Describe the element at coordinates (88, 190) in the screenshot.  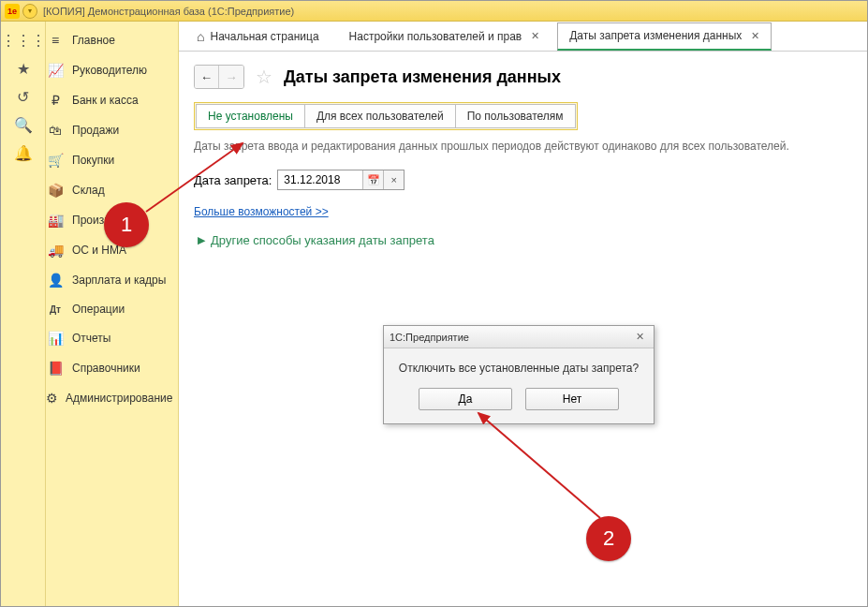
I see `sidebar-item-label: Склад` at that location.